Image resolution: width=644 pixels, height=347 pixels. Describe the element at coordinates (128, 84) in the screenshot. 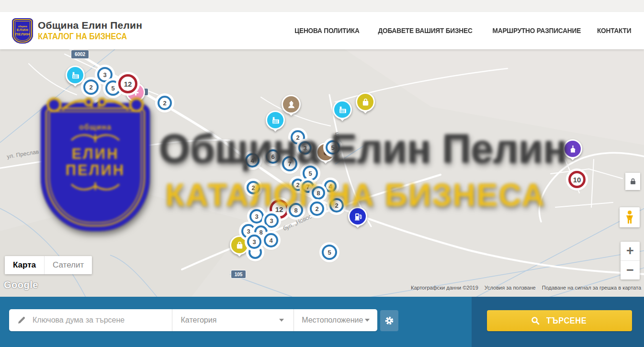

I see `cluster-marker: 12` at that location.